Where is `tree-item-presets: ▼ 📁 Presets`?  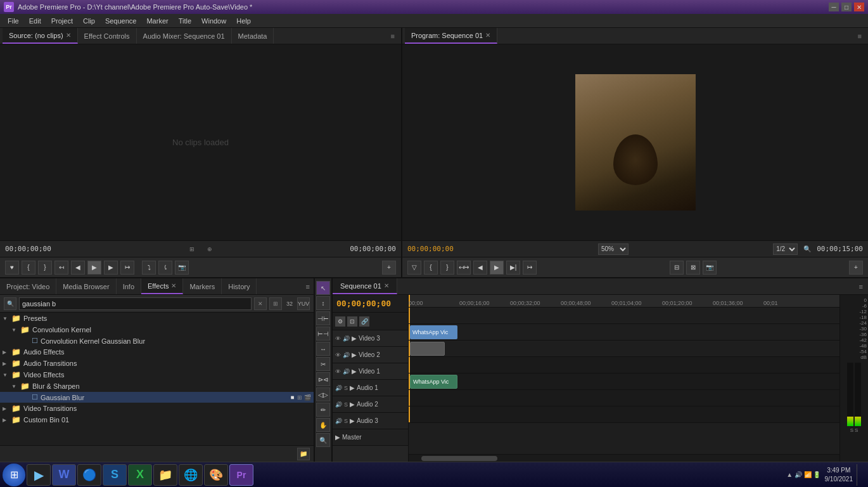 tree-item-presets: ▼ 📁 Presets is located at coordinates (157, 318).